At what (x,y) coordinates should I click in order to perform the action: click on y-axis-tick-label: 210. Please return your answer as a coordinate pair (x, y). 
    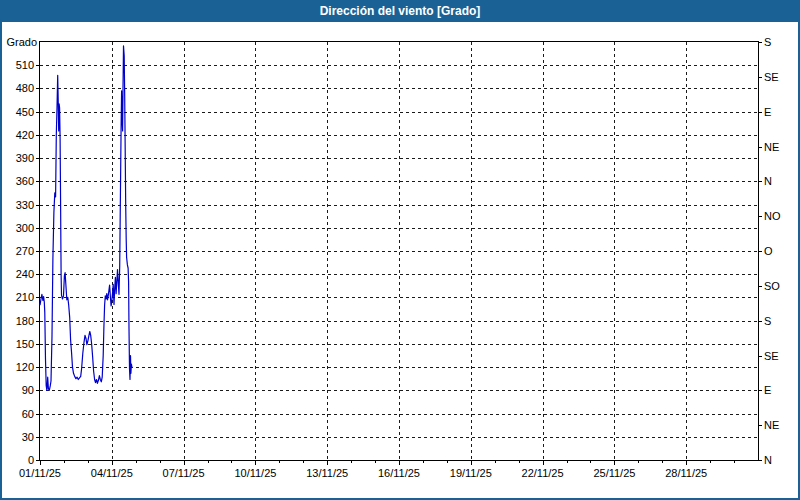
    Looking at the image, I should click on (25, 297).